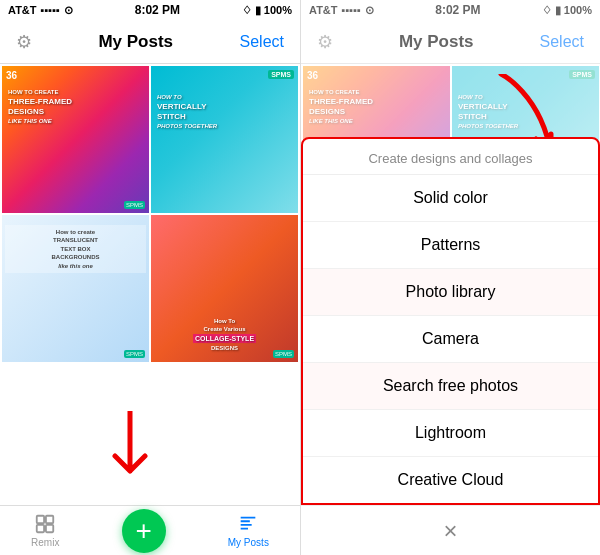 The image size is (600, 555). Describe the element at coordinates (224, 140) in the screenshot. I see `post-item-2: How toVERTICALLYSTITCHphotos together SP…` at that location.